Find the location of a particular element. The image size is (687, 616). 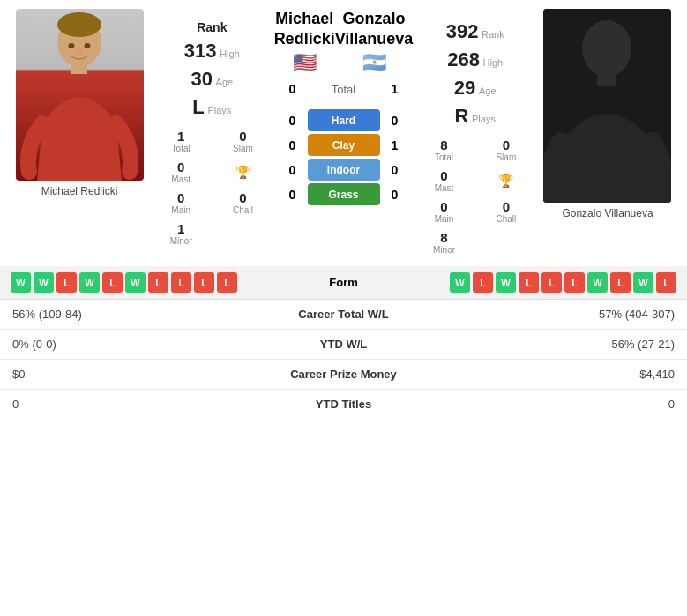

left-plays-label: Plays is located at coordinates (219, 110).